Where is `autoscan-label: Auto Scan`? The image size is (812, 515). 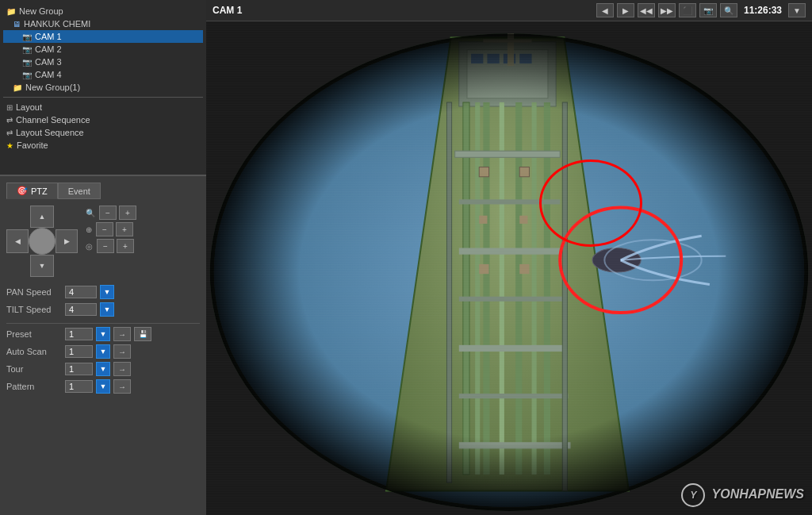 autoscan-label: Auto Scan is located at coordinates (34, 352).